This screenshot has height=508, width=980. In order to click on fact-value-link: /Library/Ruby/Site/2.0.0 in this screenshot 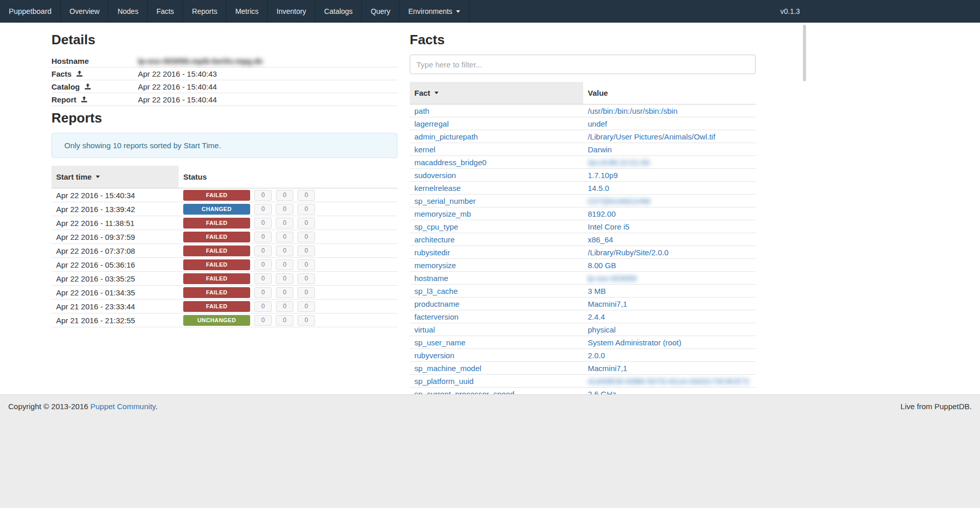, I will do `click(628, 252)`.